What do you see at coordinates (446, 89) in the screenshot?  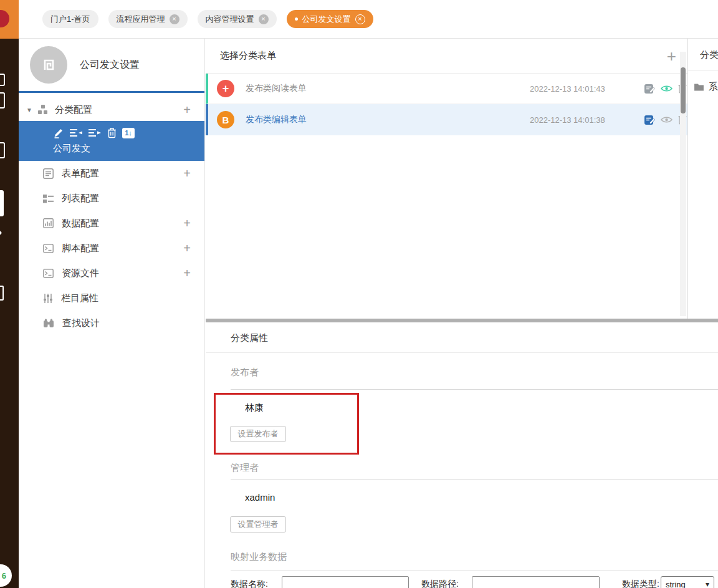 I see `form-list-row: + 发布类阅读表单 2022-12-13 14:01:43` at bounding box center [446, 89].